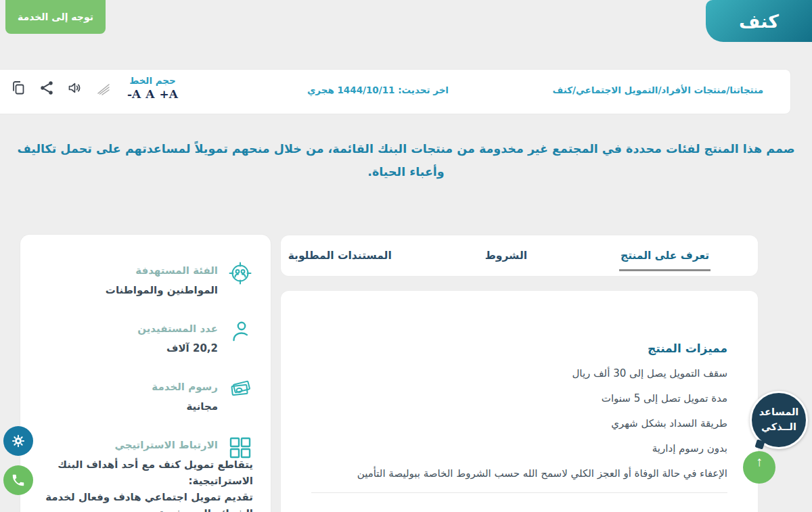 Image resolution: width=812 pixels, height=512 pixels. Describe the element at coordinates (55, 17) in the screenshot. I see `go-to-service-button: توجه إلى الخدمة` at that location.